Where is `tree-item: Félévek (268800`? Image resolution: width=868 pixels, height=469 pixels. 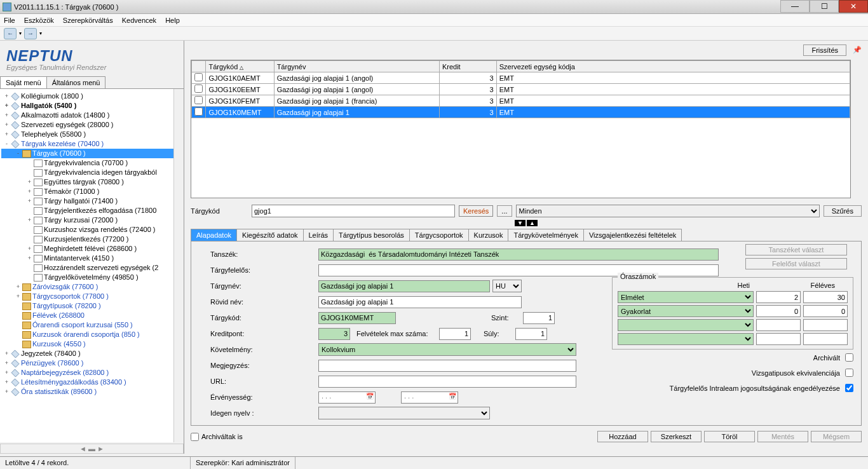 tree-item: Félévek (268800 is located at coordinates (92, 315).